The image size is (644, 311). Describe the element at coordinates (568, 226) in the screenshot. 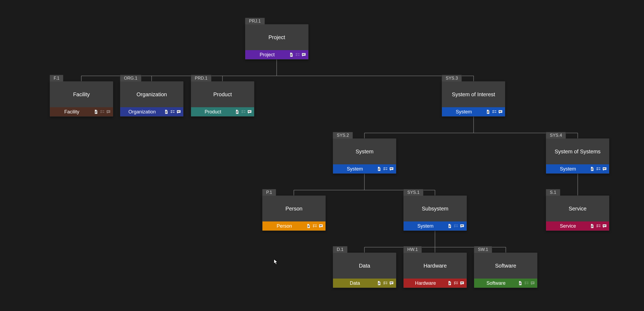

I see `node-type-label: Service` at that location.